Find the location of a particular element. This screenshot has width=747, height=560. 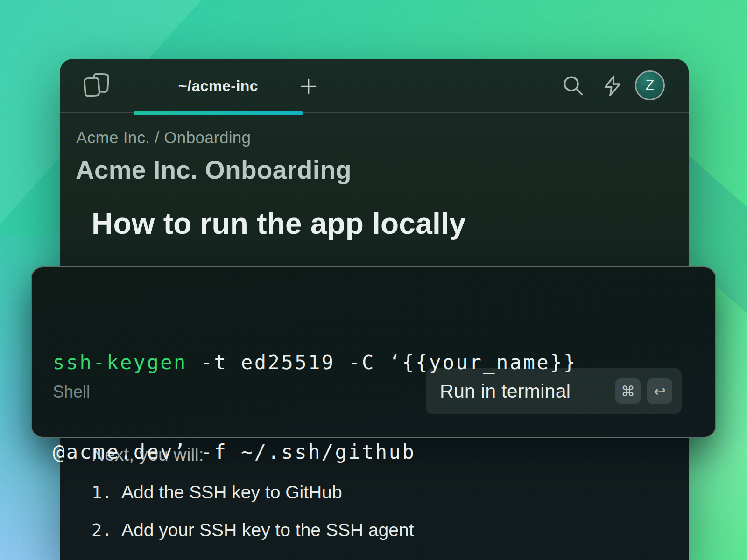

code-line: @acme.dev’ -f ~/.ssh/github is located at coordinates (315, 452).